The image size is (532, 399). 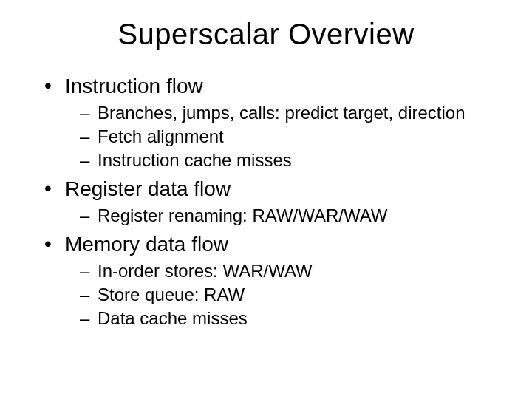 What do you see at coordinates (270, 86) in the screenshot?
I see `list-item: • Instruction flow` at bounding box center [270, 86].